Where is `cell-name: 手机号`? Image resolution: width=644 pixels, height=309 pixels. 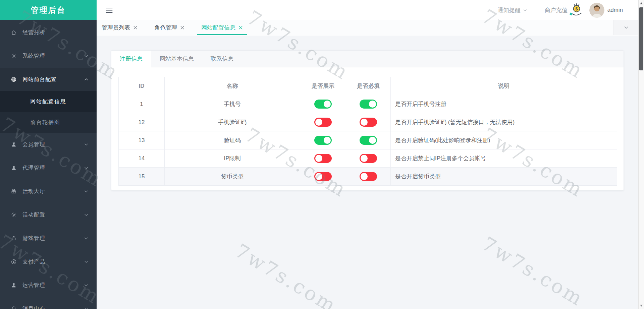 cell-name: 手机号 is located at coordinates (232, 104).